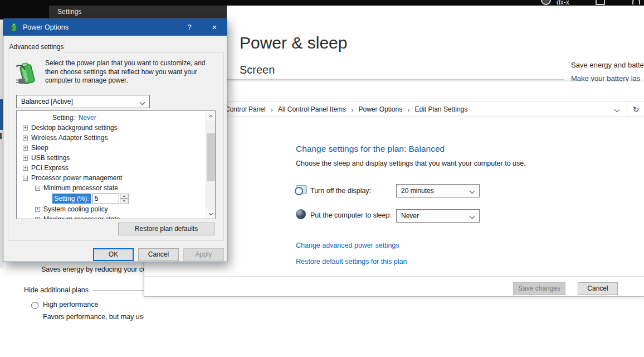  I want to click on plan-select-value: Balanced [Active], so click(47, 102).